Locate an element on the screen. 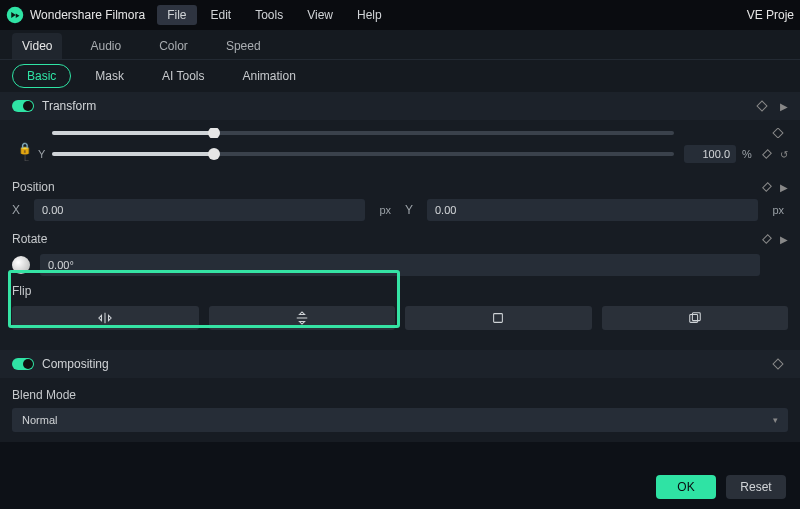  canvas-crop-button is located at coordinates (696, 318).